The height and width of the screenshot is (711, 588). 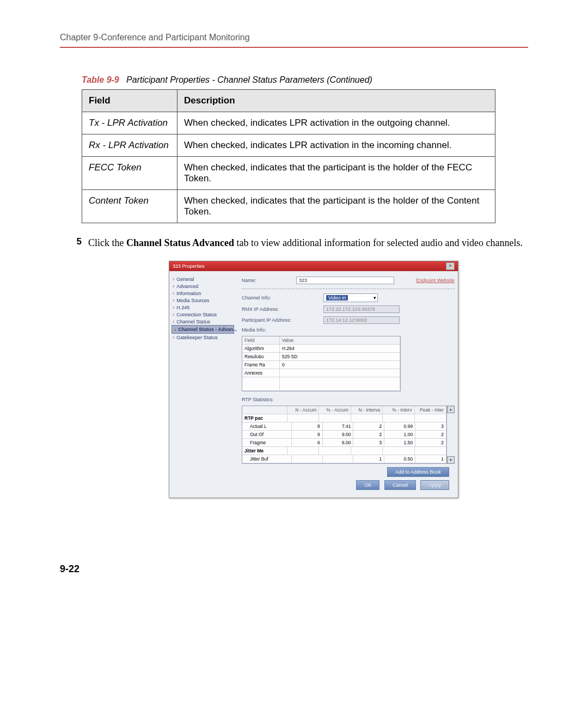 I want to click on rtp-th: Peak - Inter, so click(x=431, y=410).